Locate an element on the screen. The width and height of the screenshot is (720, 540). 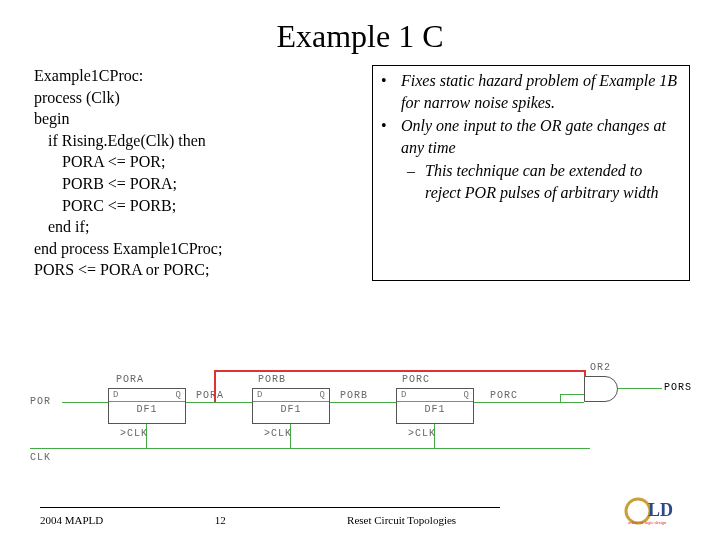
code-line: begin is located at coordinates (194, 119).